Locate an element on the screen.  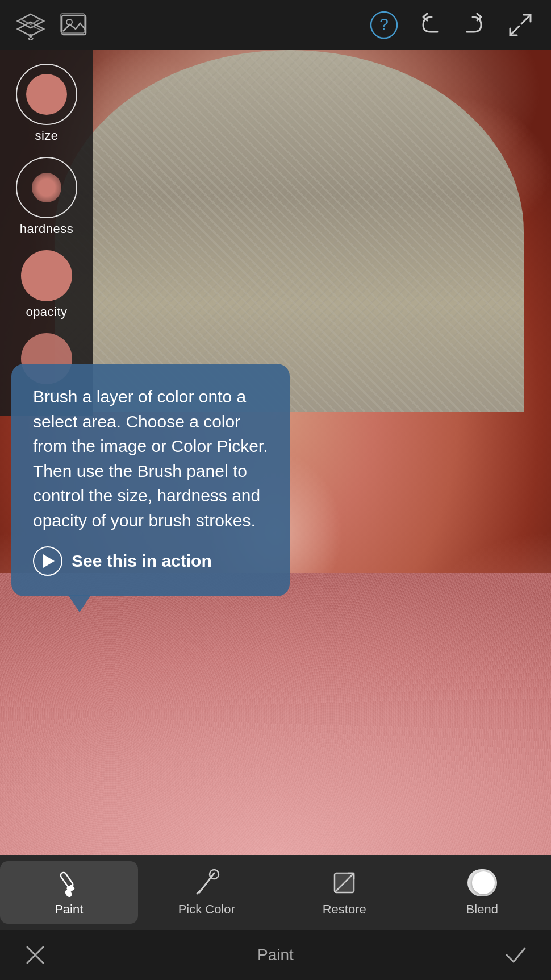
layers-button is located at coordinates (31, 25).